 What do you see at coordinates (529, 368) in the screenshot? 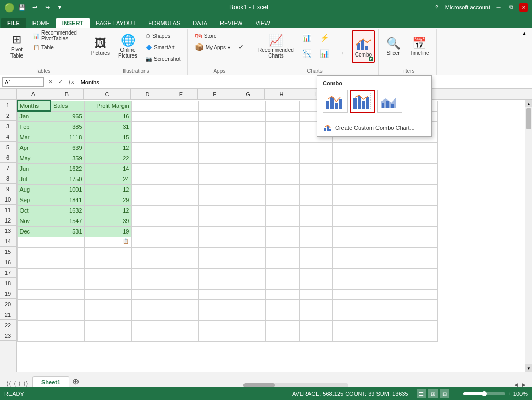
I see `scroll-down-button: ▼` at bounding box center [529, 368].